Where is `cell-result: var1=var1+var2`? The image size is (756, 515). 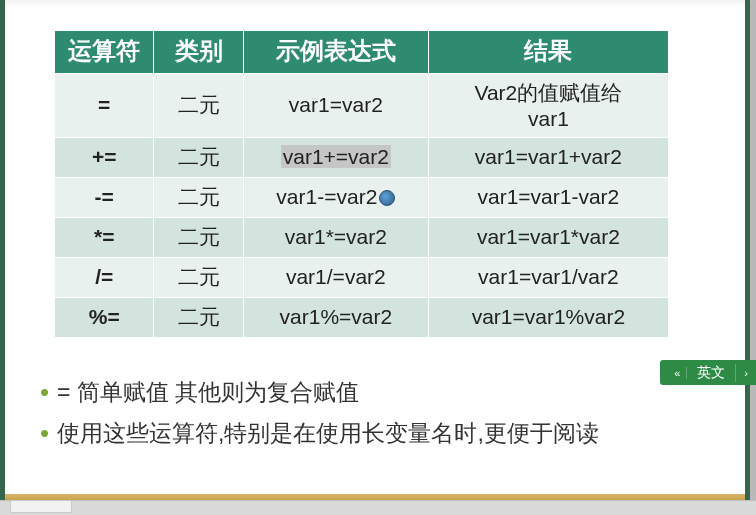 cell-result: var1=var1+var2 is located at coordinates (548, 158).